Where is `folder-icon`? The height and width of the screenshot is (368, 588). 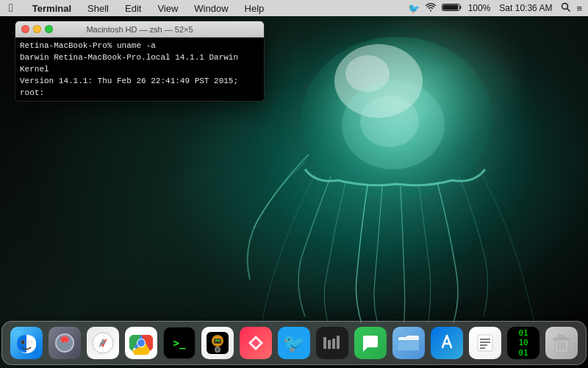 folder-icon is located at coordinates (409, 343).